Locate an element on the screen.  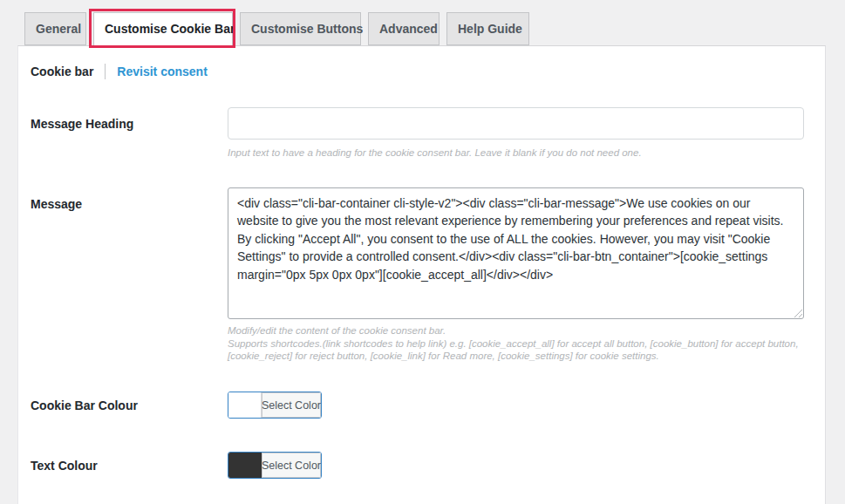
message-help-line1: Modify/edit the content of the cookie co… is located at coordinates (521, 331).